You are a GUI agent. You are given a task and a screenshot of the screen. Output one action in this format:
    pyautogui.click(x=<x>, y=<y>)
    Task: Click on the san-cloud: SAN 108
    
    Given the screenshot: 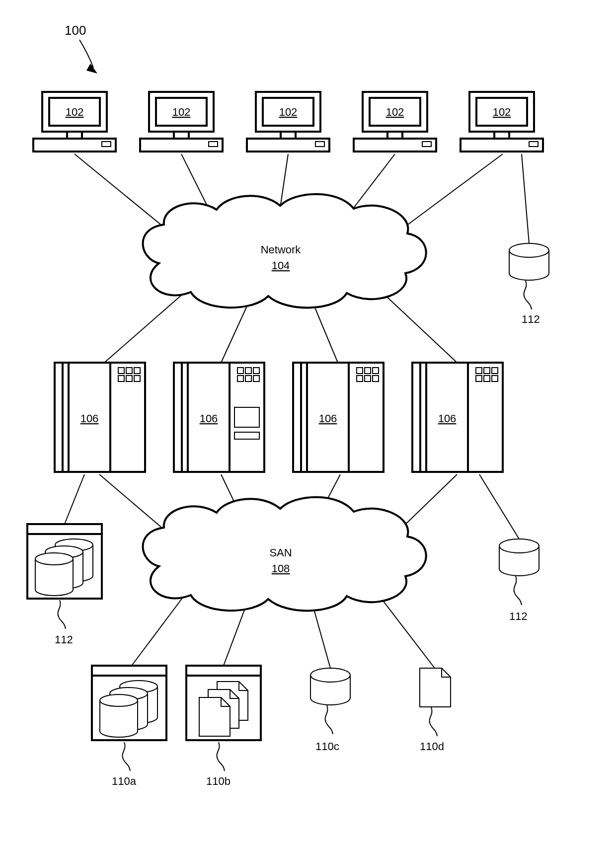 What is the action you would take?
    pyautogui.click(x=285, y=554)
    